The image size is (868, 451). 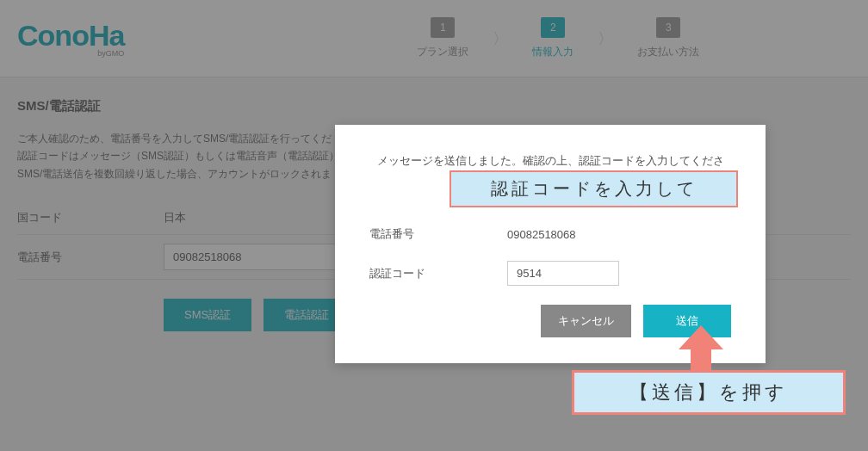 What do you see at coordinates (586, 321) in the screenshot?
I see `cancel-button: キャンセル` at bounding box center [586, 321].